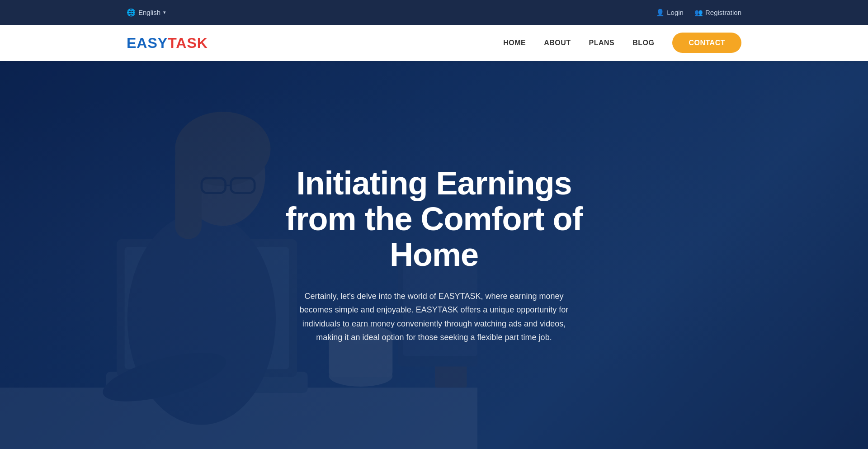 The image size is (868, 449). I want to click on login-label: Login, so click(675, 13).